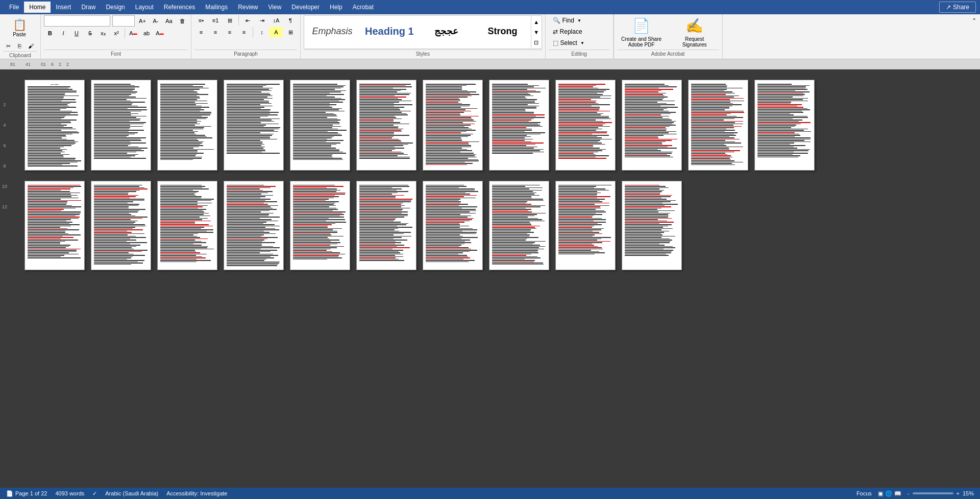 This screenshot has height=499, width=980. I want to click on font-size-input: 20, so click(124, 21).